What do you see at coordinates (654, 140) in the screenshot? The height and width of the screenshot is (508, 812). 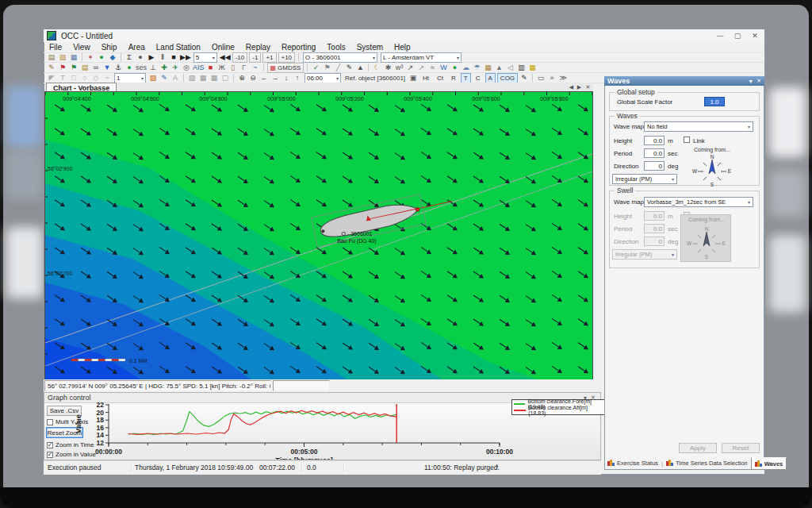 I see `height-input: 0.0` at bounding box center [654, 140].